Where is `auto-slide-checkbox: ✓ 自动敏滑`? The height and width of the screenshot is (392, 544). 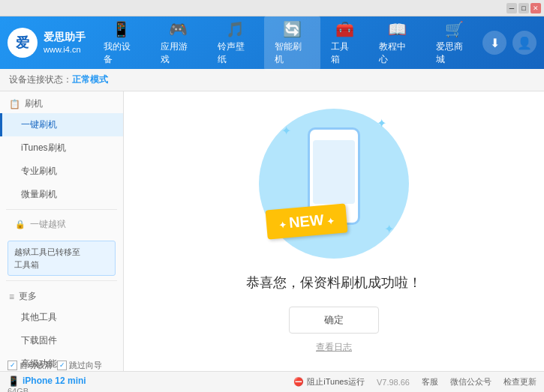 auto-slide-checkbox: ✓ 自动敏滑 is located at coordinates (30, 366).